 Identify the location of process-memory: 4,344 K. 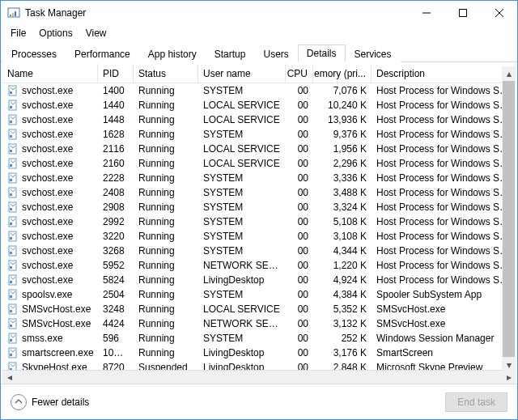
(342, 251).